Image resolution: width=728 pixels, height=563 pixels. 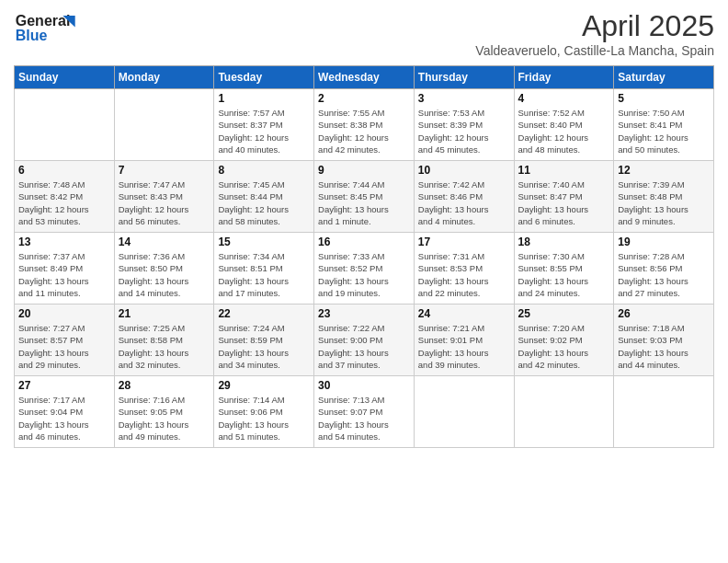 I want to click on calendar-cell: 17Sunrise: 7:31 AM Sunset: 8:53 PM Dayli…, so click(x=463, y=269).